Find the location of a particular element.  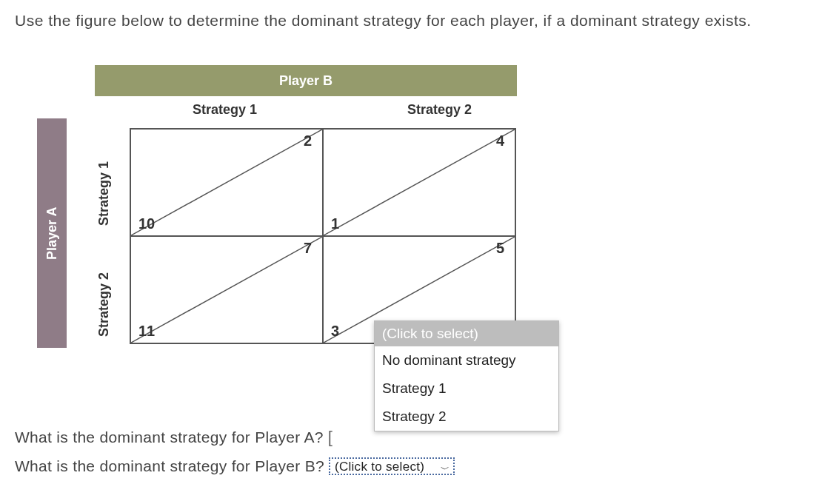

question-prompt: Use the figure below to determine the do… is located at coordinates (411, 21).